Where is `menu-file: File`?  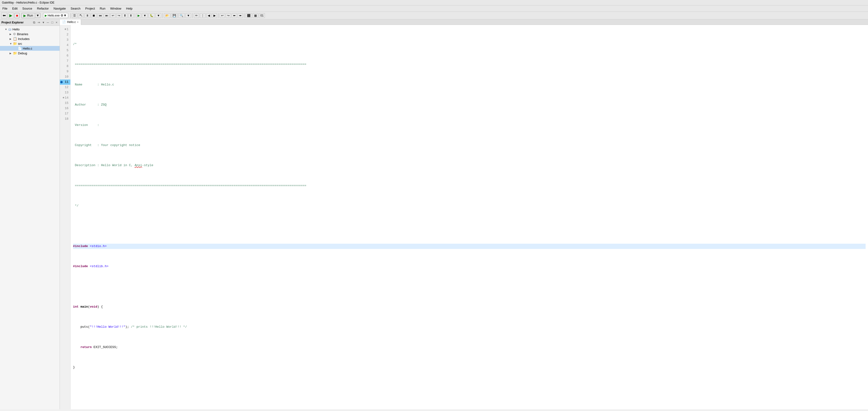
menu-file: File is located at coordinates (5, 9).